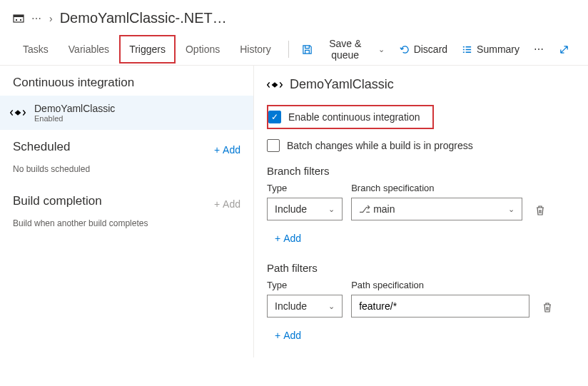  I want to click on summary-label: Summary, so click(498, 49).